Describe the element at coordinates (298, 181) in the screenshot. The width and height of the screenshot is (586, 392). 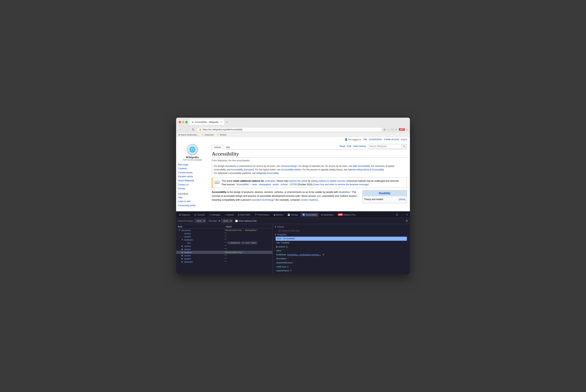
I see `notice-improve-link: improve this article` at that location.